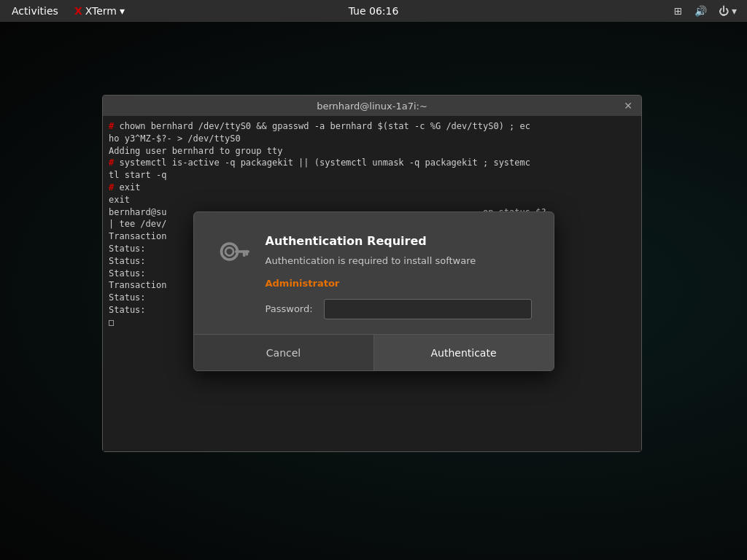 This screenshot has width=747, height=560. I want to click on xterm-x-icon: X, so click(79, 11).